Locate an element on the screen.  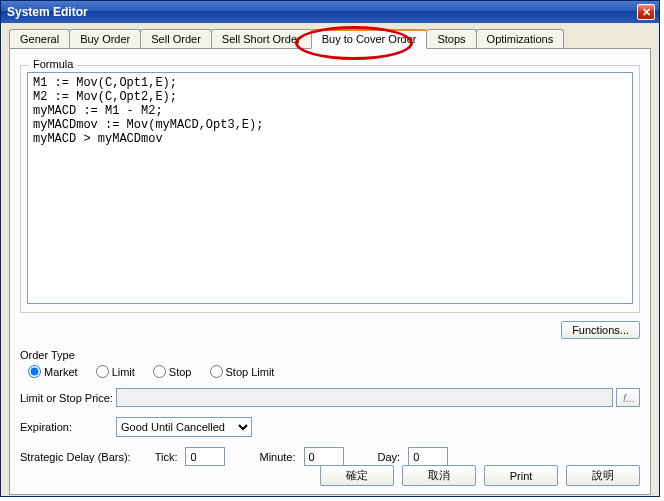
ok-button: 確定 is located at coordinates (357, 476).